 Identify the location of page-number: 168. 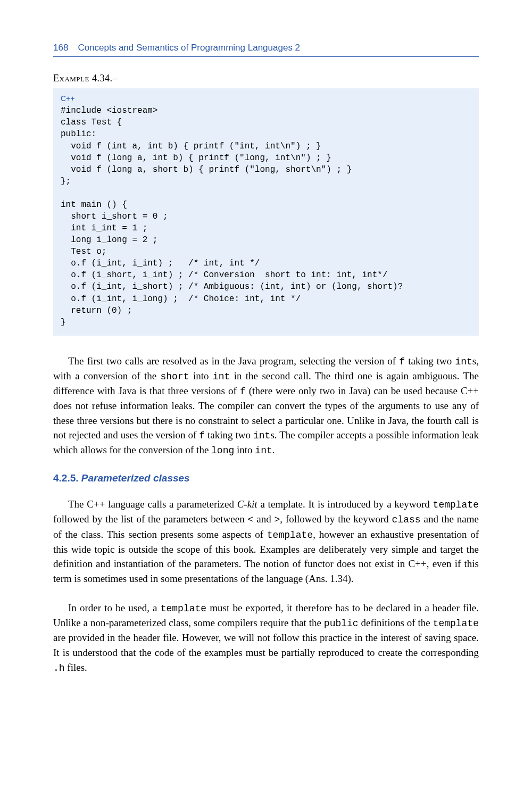
(61, 48).